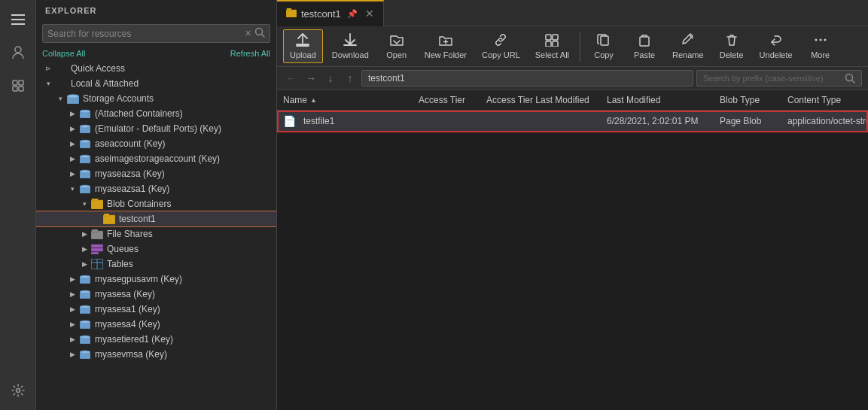 The width and height of the screenshot is (868, 410). Describe the element at coordinates (604, 47) in the screenshot. I see `copy-button: Copy` at that location.